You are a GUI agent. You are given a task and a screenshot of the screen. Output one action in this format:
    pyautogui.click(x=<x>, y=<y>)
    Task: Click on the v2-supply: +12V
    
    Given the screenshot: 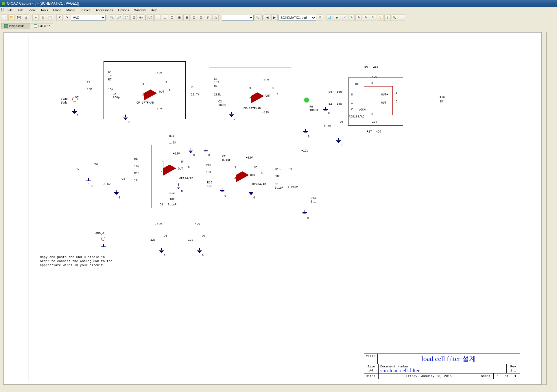 What is the action you would take?
    pyautogui.click(x=197, y=224)
    